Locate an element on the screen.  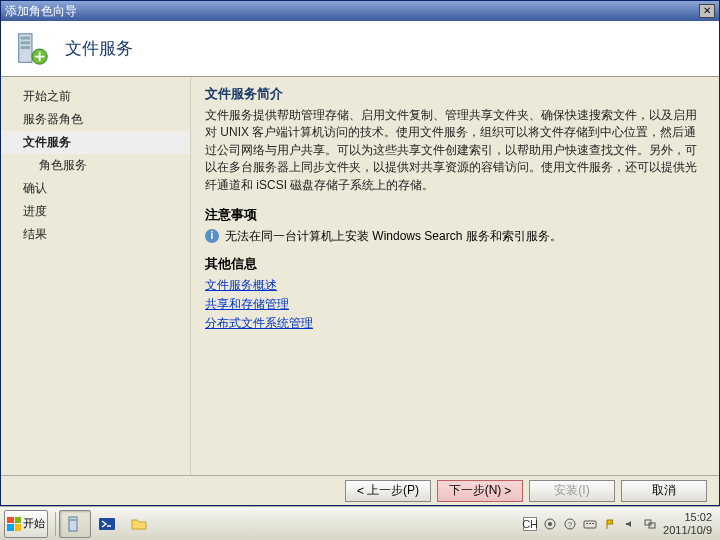
server-manager-icon is located at coordinates (75, 524).